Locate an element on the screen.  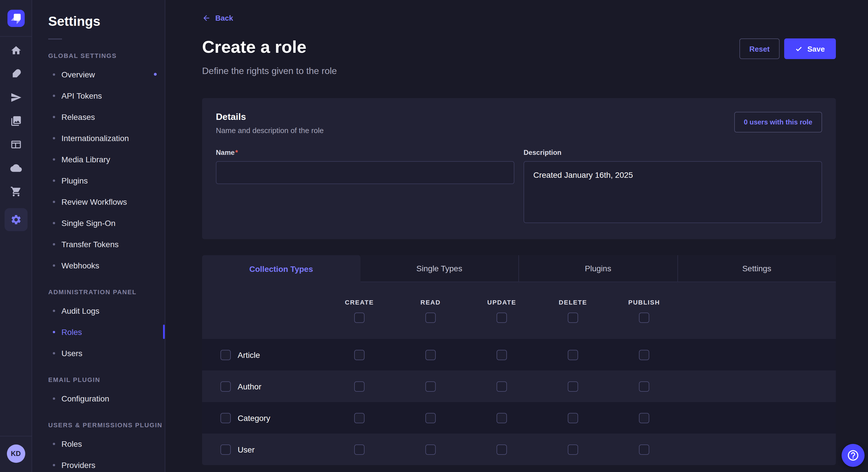
details-title: Details is located at coordinates (270, 117).